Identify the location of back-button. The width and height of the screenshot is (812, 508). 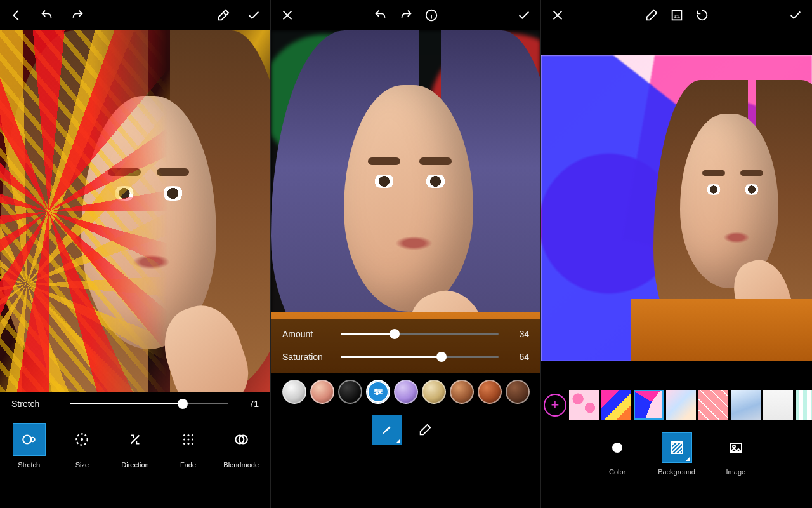
(16, 15).